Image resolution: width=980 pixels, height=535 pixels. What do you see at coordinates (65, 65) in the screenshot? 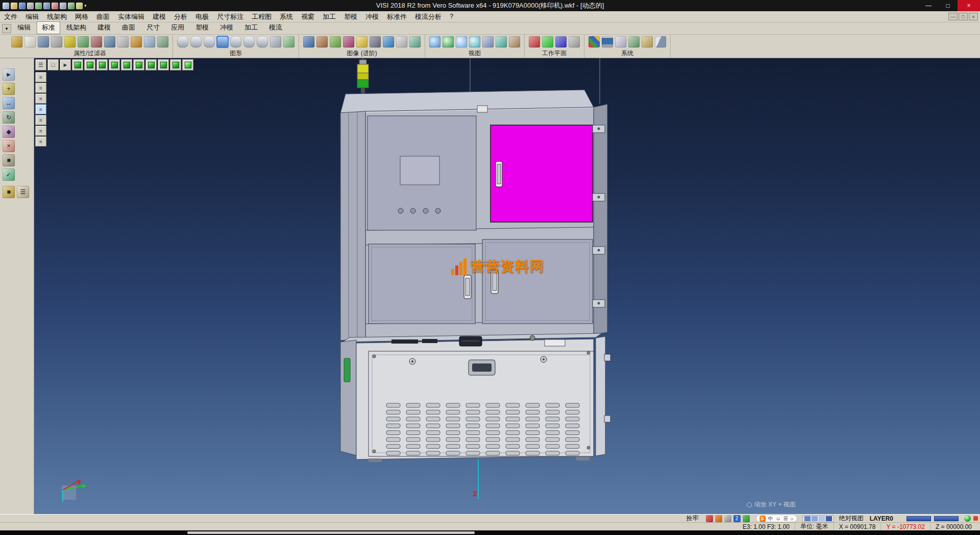
I see `view-select-button: ►` at bounding box center [65, 65].